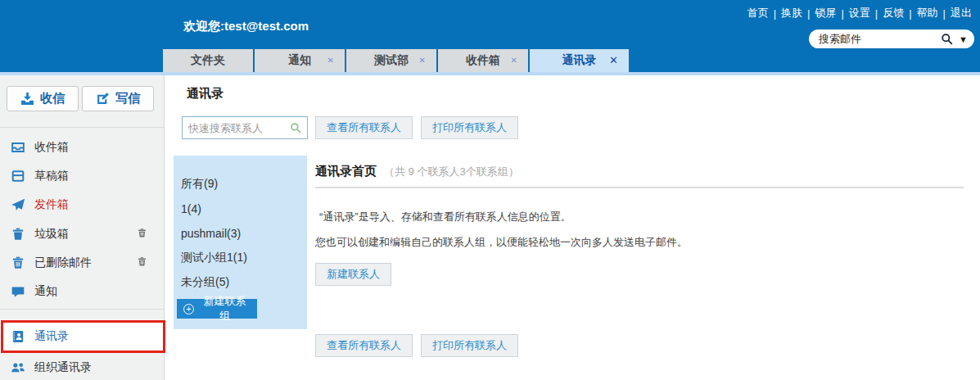 This screenshot has width=980, height=380. What do you see at coordinates (245, 128) in the screenshot?
I see `quick-search-box` at bounding box center [245, 128].